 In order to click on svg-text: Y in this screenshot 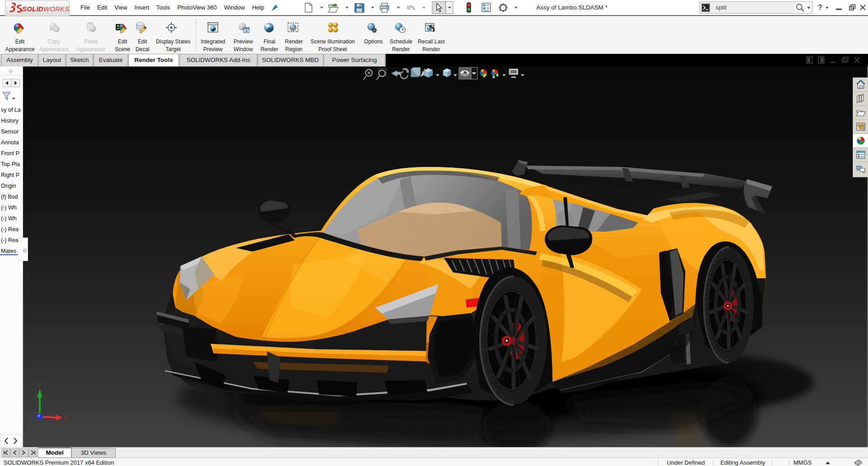, I will do `click(40, 386)`.